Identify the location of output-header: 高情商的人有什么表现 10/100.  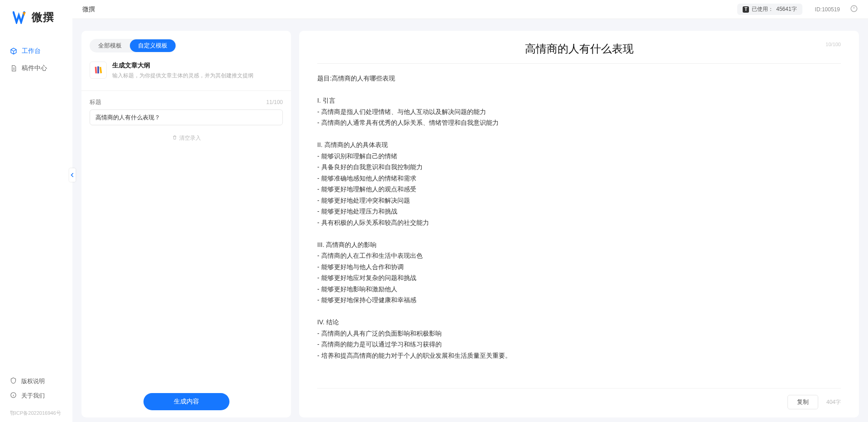
(579, 49).